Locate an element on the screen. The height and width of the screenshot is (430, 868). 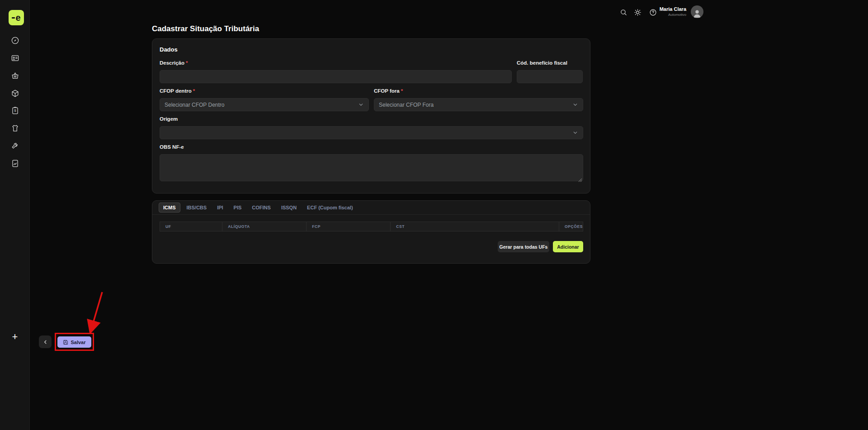
column-header-opcoes: OPÇÕES is located at coordinates (571, 227).